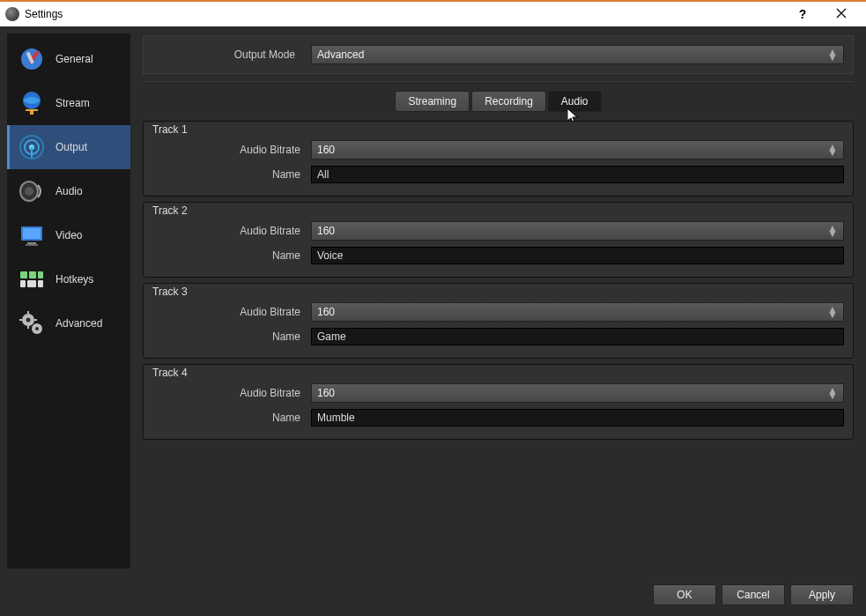  What do you see at coordinates (90, 147) in the screenshot?
I see `sidebar-item-label: Output` at bounding box center [90, 147].